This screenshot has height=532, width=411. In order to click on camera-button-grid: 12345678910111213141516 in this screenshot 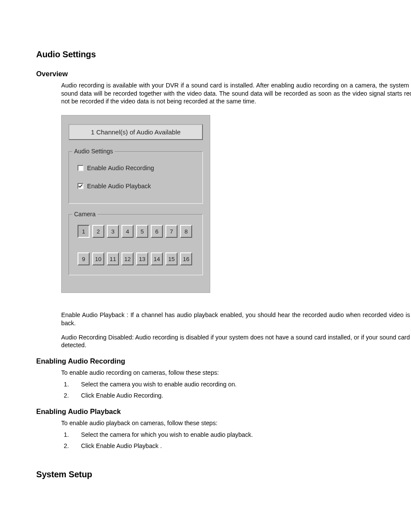, I will do `click(136, 245)`.